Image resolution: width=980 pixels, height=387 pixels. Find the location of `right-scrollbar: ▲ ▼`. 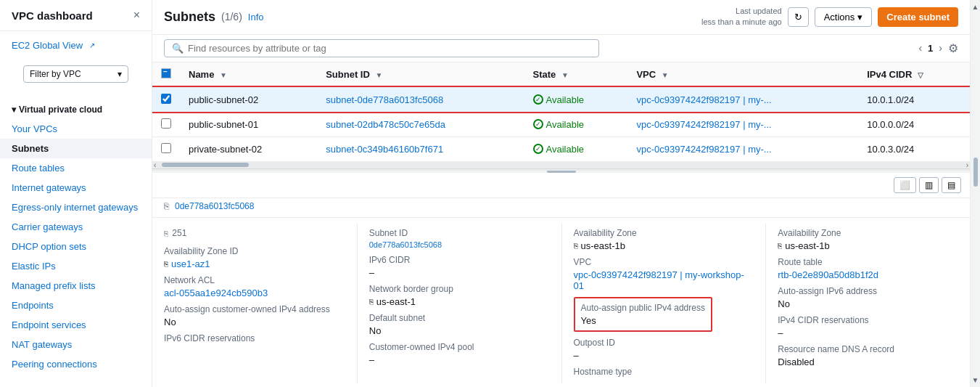

right-scrollbar: ▲ ▼ is located at coordinates (975, 193).